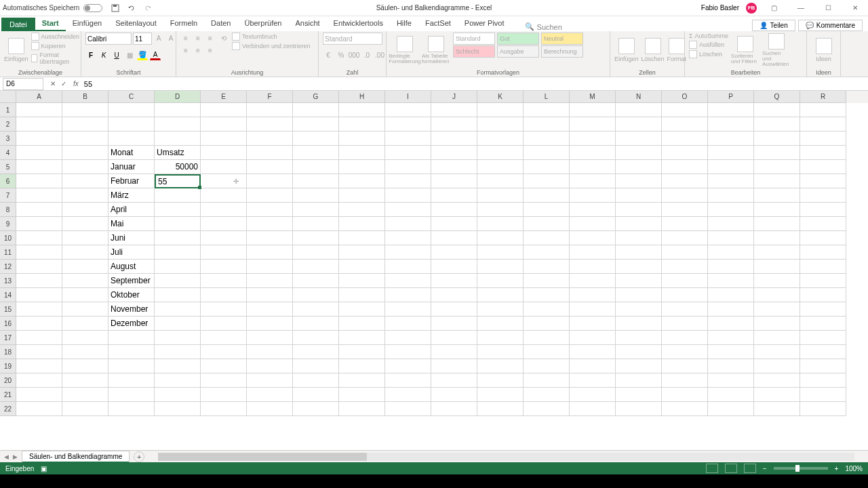 Image resolution: width=868 pixels, height=488 pixels. What do you see at coordinates (39, 252) in the screenshot?
I see `cell-A11` at bounding box center [39, 252].